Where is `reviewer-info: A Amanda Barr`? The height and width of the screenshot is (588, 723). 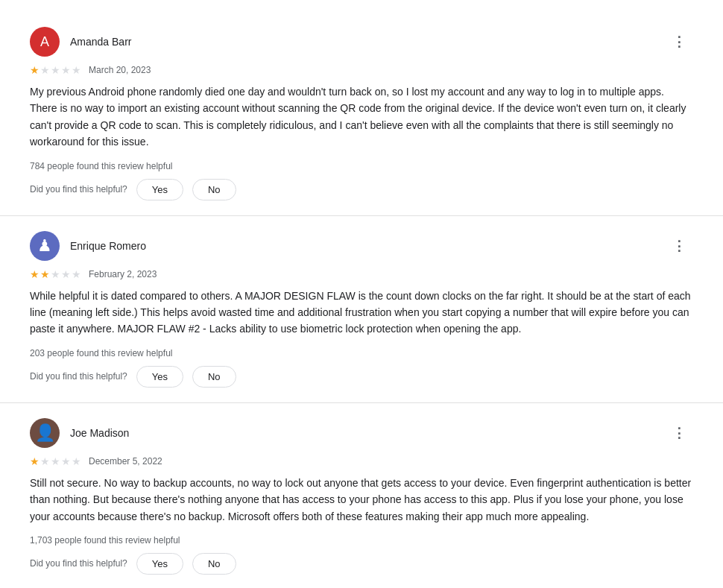
reviewer-info: A Amanda Barr is located at coordinates (80, 42).